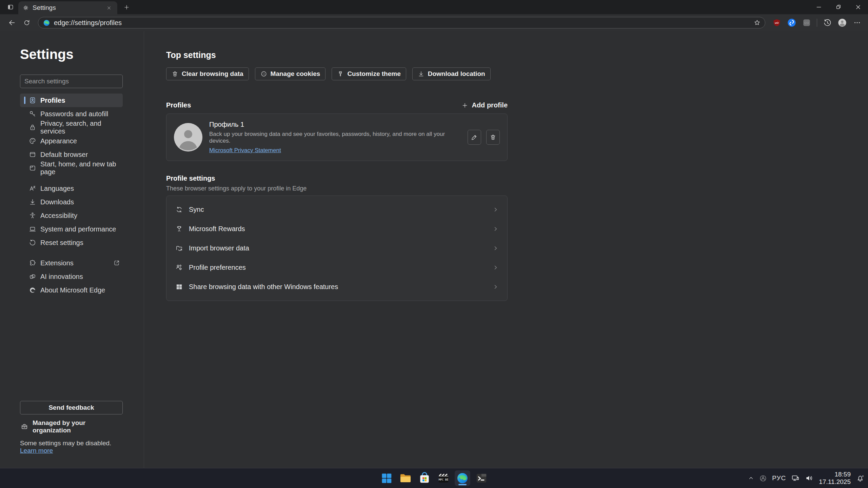 This screenshot has width=868, height=488. Describe the element at coordinates (817, 23) in the screenshot. I see `extensions-cluster: uO` at that location.